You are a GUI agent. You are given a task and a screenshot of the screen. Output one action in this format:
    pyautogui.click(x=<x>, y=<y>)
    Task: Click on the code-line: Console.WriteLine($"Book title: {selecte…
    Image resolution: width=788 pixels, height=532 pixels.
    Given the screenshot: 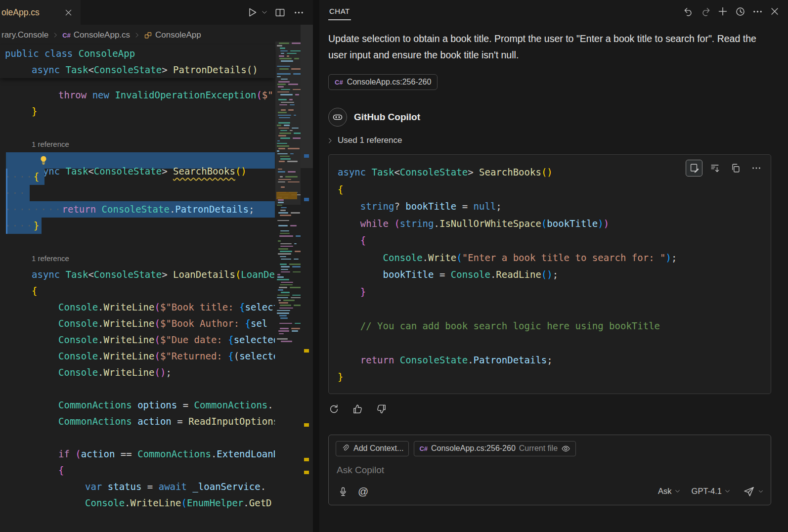 What is the action you would take?
    pyautogui.click(x=137, y=308)
    